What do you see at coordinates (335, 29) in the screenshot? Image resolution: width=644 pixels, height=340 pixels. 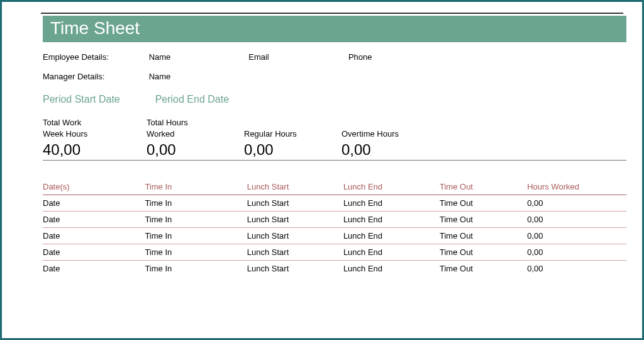 I see `page-title: Time Sheet` at bounding box center [335, 29].